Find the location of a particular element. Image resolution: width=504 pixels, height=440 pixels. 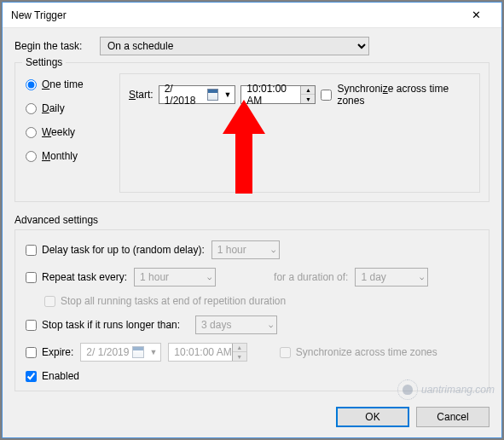

expire-time-value: 10:01:00 AM is located at coordinates (203, 352).